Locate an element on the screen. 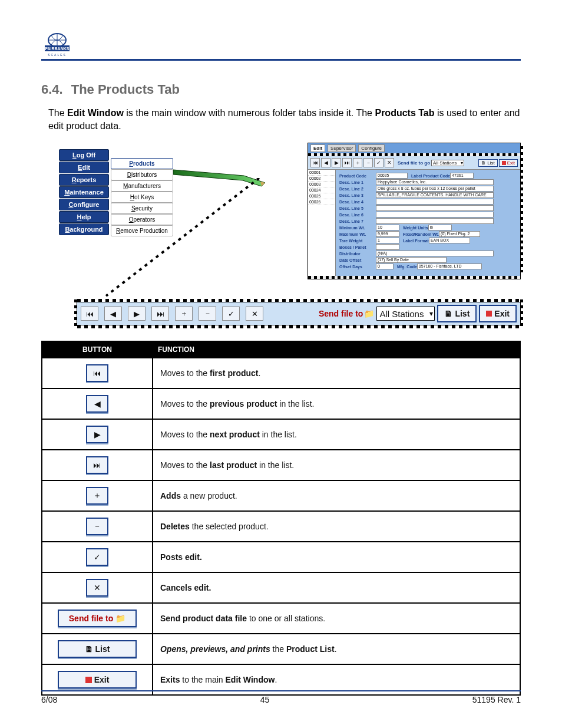 This screenshot has width=562, height=728. table-row: Send file to 📁Send product data file to … is located at coordinates (281, 618).